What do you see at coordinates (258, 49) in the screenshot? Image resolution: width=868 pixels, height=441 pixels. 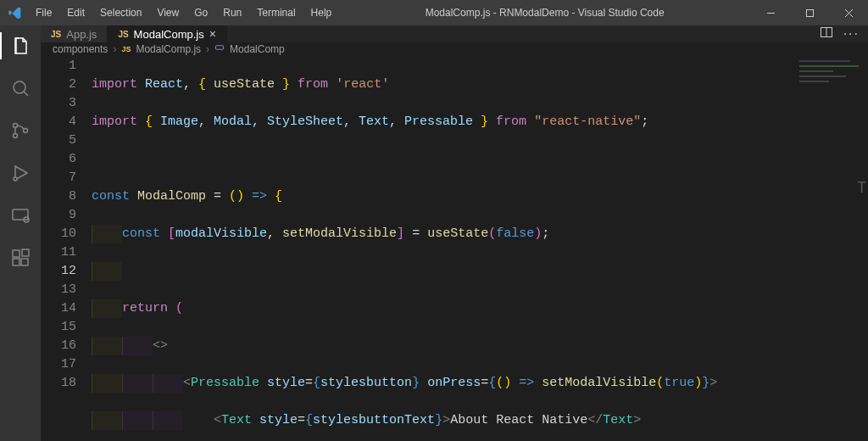 I see `breadcrumb-symbol: ModalComp` at bounding box center [258, 49].